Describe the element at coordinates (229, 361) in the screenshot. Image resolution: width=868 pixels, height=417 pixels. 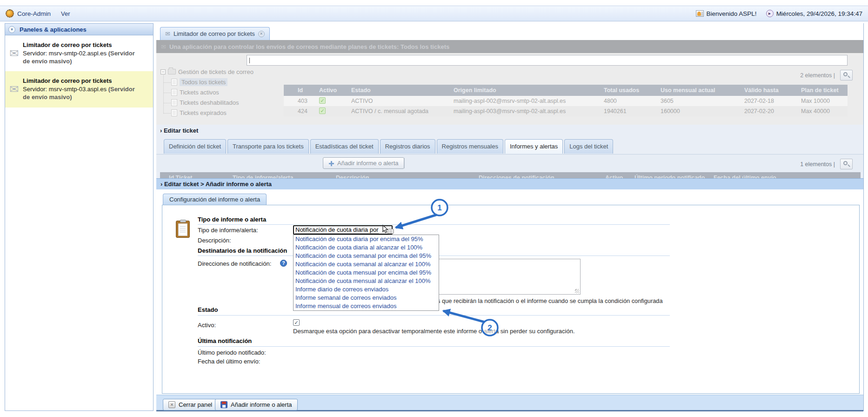
I see `fecha-ultimo-envio-label: Fecha del último envío:` at that location.